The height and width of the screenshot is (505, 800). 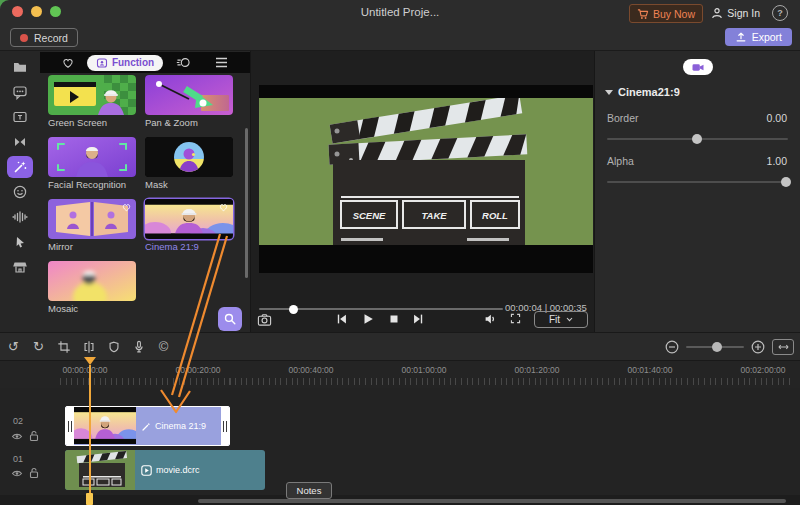 What do you see at coordinates (138, 346) in the screenshot?
I see `microphone-icon` at bounding box center [138, 346].